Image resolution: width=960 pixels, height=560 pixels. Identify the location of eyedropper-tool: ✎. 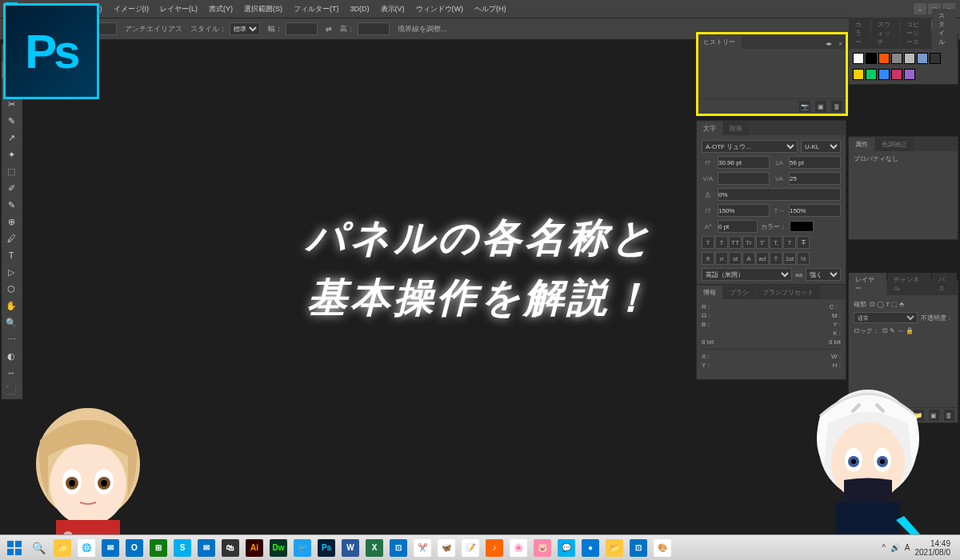
(11, 121).